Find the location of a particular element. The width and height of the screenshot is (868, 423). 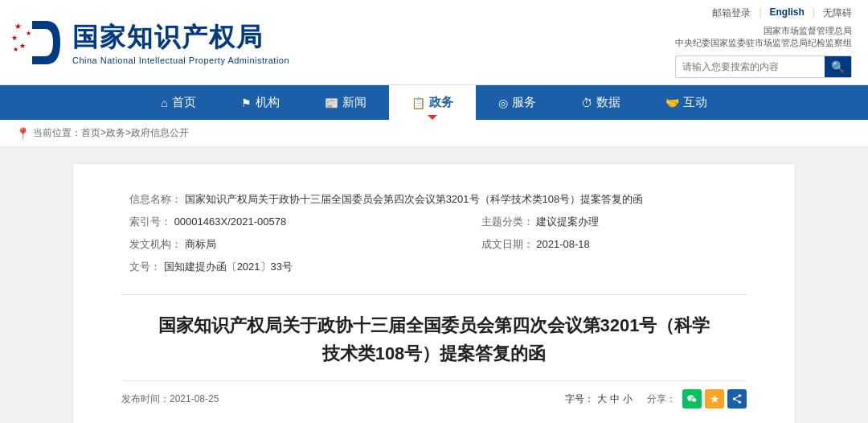

divider-line is located at coordinates (434, 294).